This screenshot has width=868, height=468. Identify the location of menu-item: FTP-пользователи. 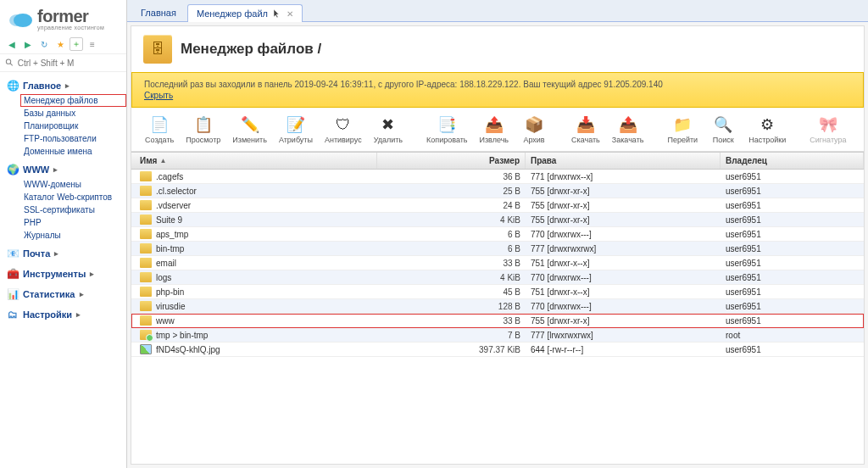
(73, 139).